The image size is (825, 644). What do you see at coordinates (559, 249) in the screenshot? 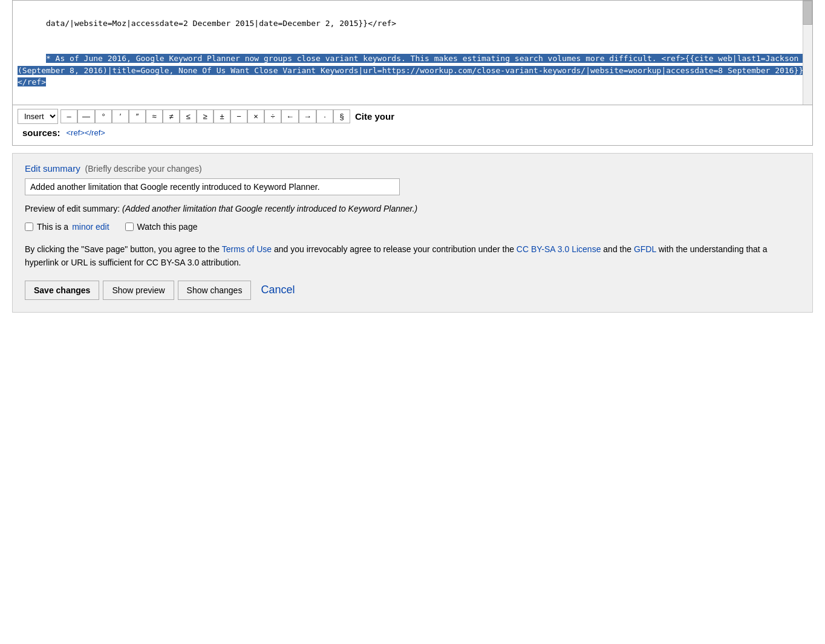
I see `cc-license-link: CC BY-SA 3.0 License` at bounding box center [559, 249].